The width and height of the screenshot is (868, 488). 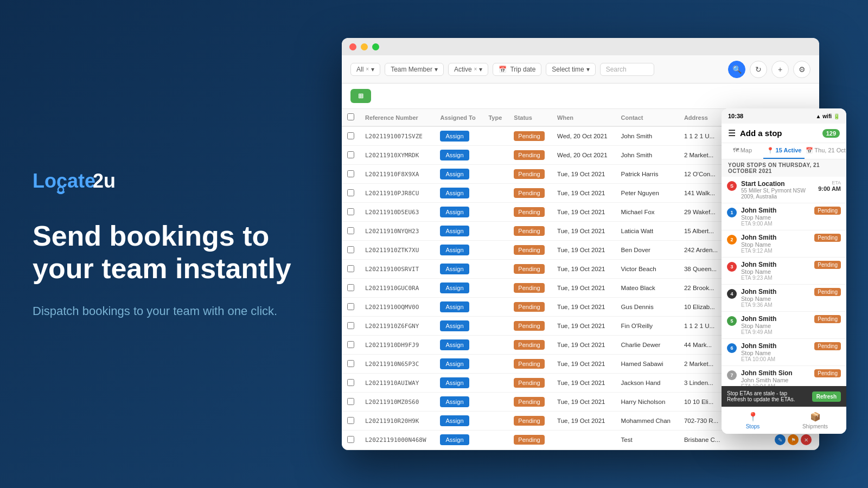 I want to click on browser-close-dot, so click(x=353, y=47).